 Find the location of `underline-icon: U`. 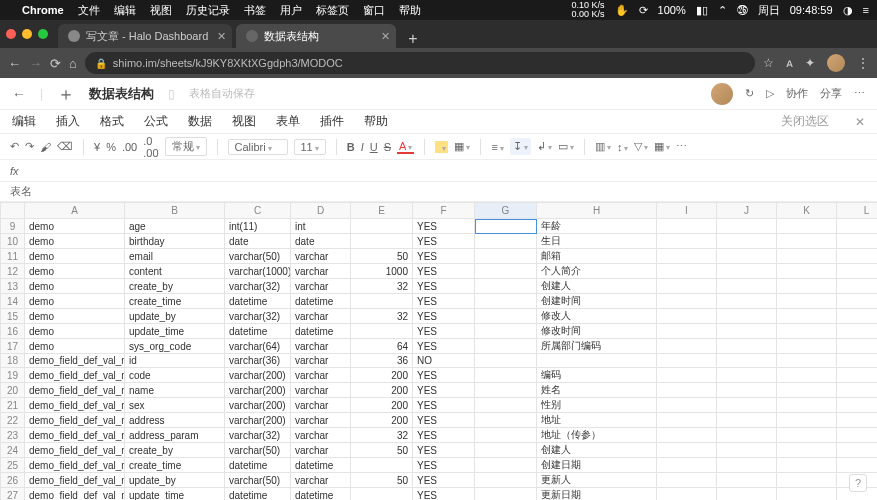

underline-icon: U is located at coordinates (374, 147).